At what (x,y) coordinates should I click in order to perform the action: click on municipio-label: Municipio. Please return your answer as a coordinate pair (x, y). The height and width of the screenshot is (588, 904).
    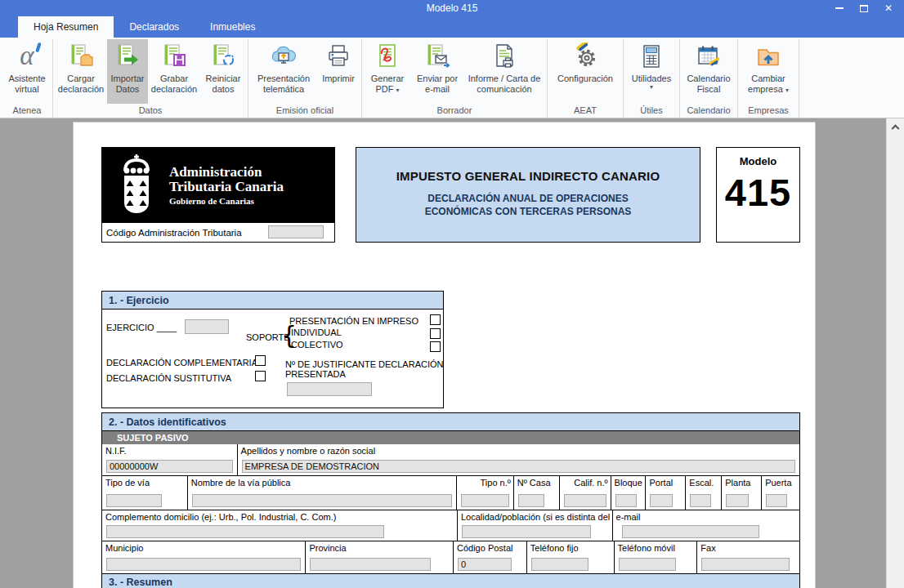
    Looking at the image, I should click on (204, 547).